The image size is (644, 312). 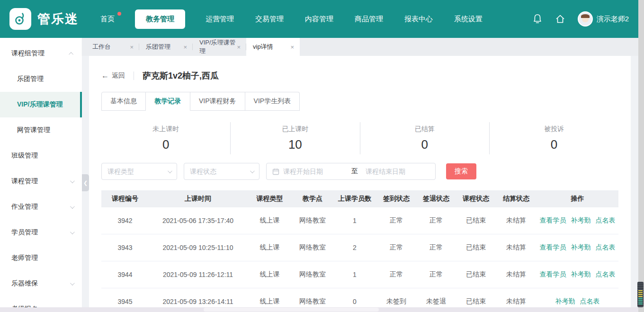 I want to click on navbar-right: 演示老师2, so click(x=581, y=19).